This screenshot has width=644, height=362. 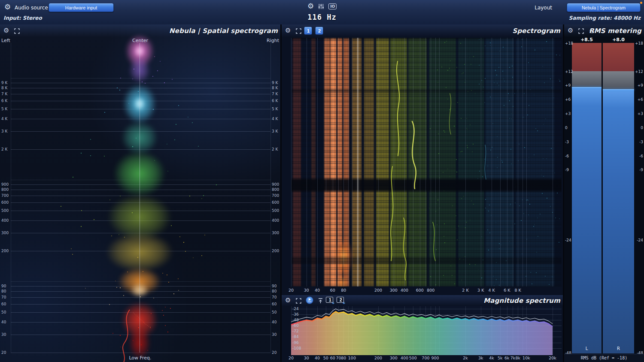 What do you see at coordinates (8, 7) in the screenshot?
I see `audio-source-gear-icon: ⚙` at bounding box center [8, 7].